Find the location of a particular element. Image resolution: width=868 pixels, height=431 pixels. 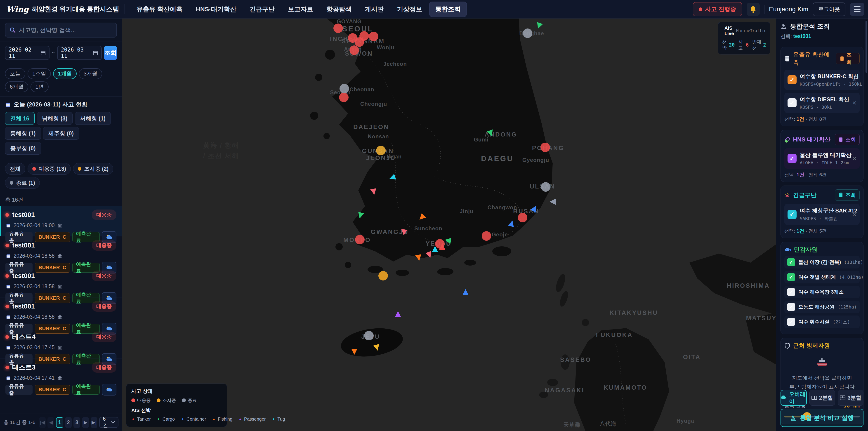

page-number-button: 1 is located at coordinates (59, 423).